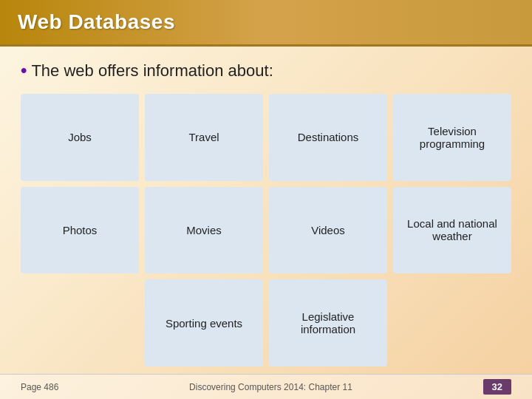 The height and width of the screenshot is (399, 532). I want to click on grid-cell-local-national-weather: Local and national weather, so click(452, 231).